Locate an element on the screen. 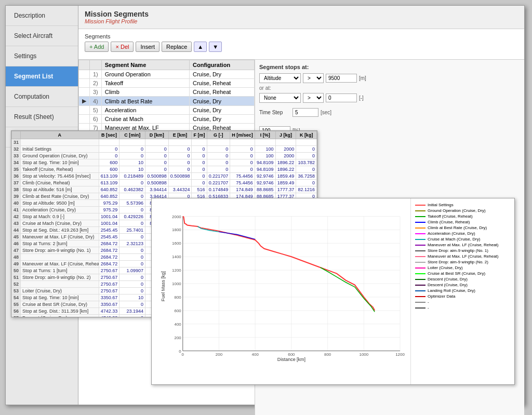 This screenshot has height=415, width=532. segment-row: 6) Cruise at Mach Cruise, Dry is located at coordinates (167, 119).